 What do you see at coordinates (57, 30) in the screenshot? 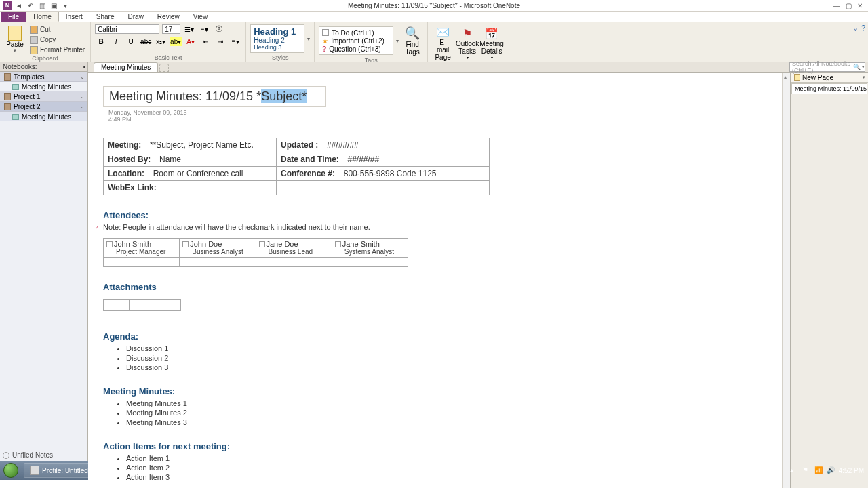
I see `cut-button: Cut` at bounding box center [57, 30].